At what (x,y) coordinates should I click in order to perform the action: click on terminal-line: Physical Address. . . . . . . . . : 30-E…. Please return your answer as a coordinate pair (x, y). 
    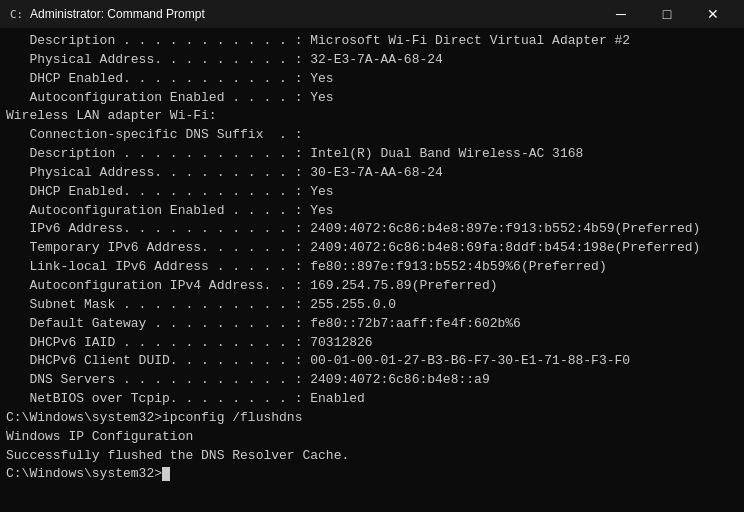
    Looking at the image, I should click on (372, 174).